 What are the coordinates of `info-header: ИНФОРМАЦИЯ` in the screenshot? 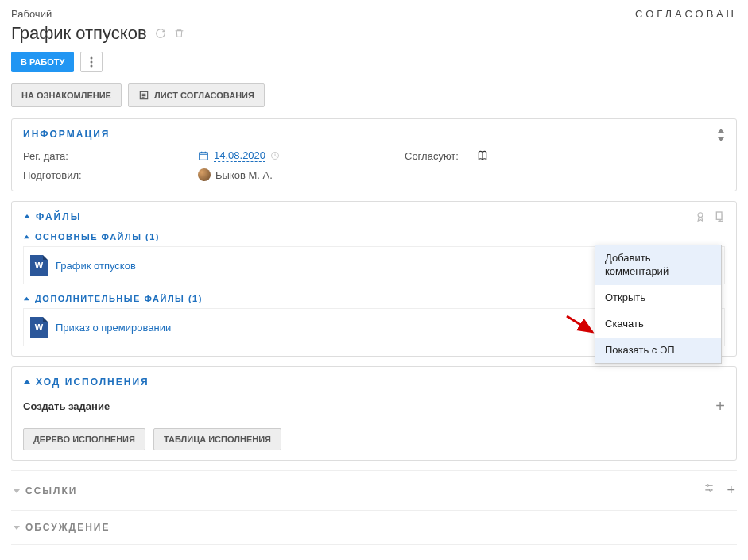 It's located at (374, 134).